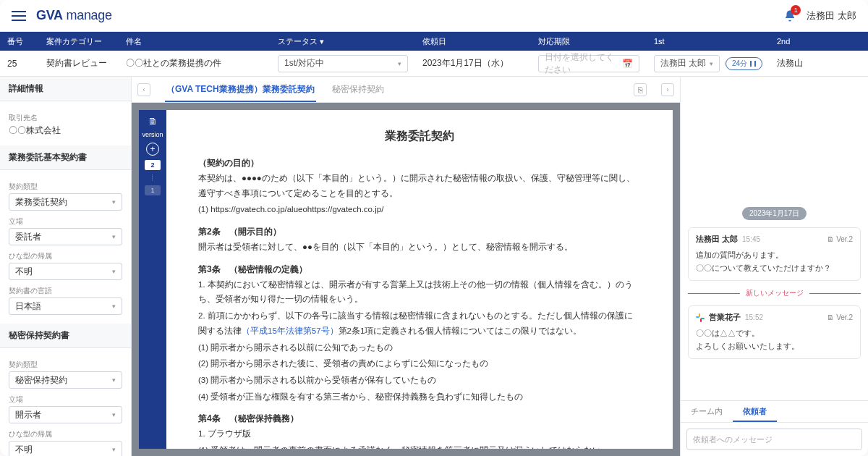 The height and width of the screenshot is (456, 868). Describe the element at coordinates (774, 439) in the screenshot. I see `chat-input: 依頼者へのメッセージ` at that location.